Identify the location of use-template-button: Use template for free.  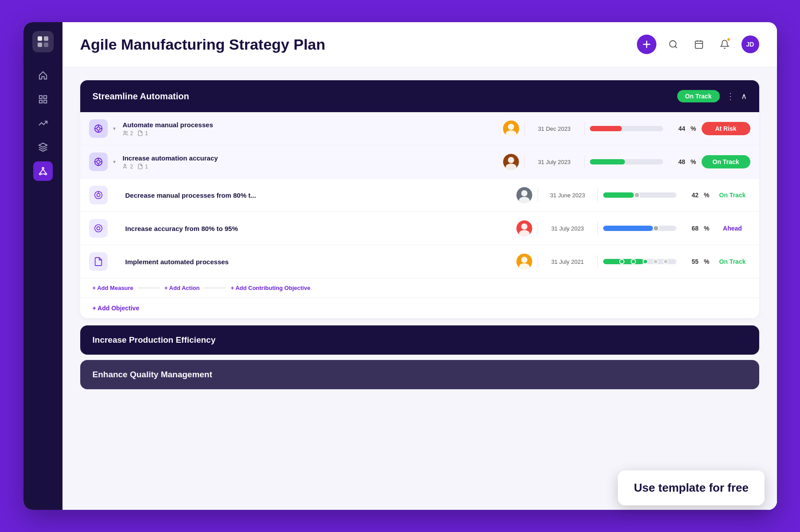
(691, 488).